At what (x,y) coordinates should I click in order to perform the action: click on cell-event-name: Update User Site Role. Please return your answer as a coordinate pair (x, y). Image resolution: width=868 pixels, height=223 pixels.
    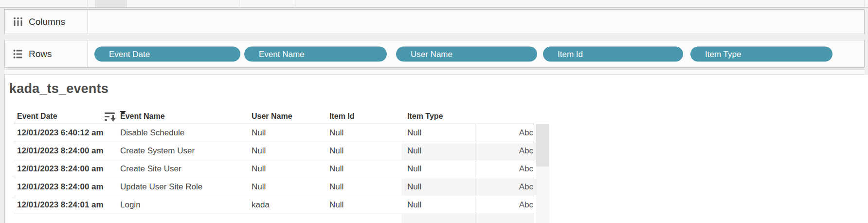
    Looking at the image, I should click on (162, 187).